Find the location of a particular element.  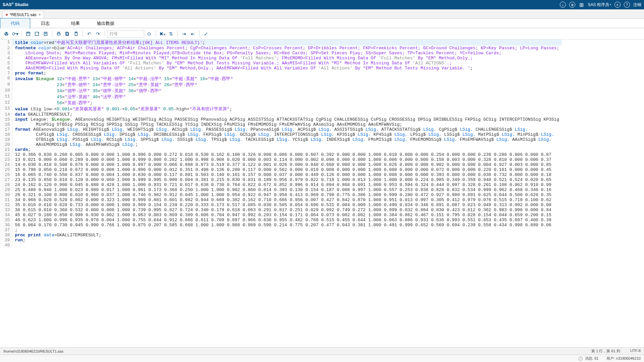

path-bar: /home/n31806046210/RESULT1.sas 第 1 行，第 6… is located at coordinates (322, 351).